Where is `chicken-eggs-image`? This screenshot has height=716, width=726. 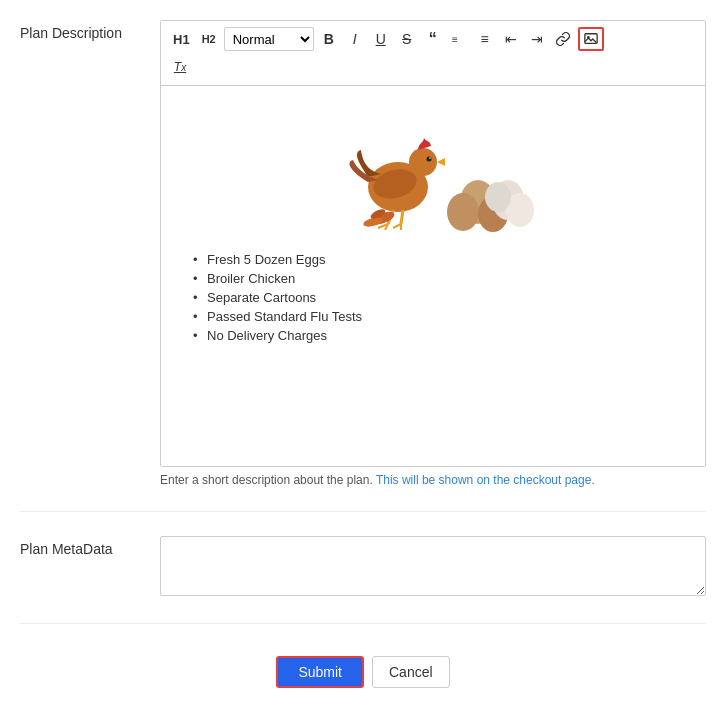
chicken-eggs-image is located at coordinates (433, 167).